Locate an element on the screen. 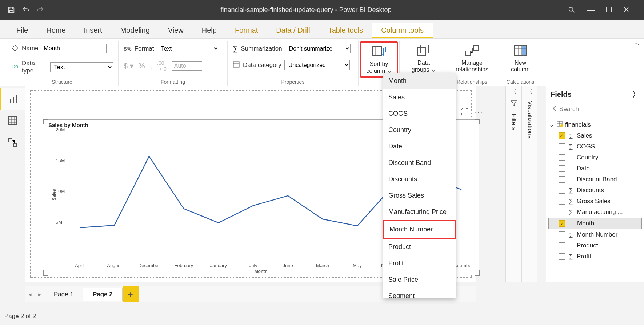 The width and height of the screenshot is (644, 325). sort-menu-item: Sales is located at coordinates (420, 98).